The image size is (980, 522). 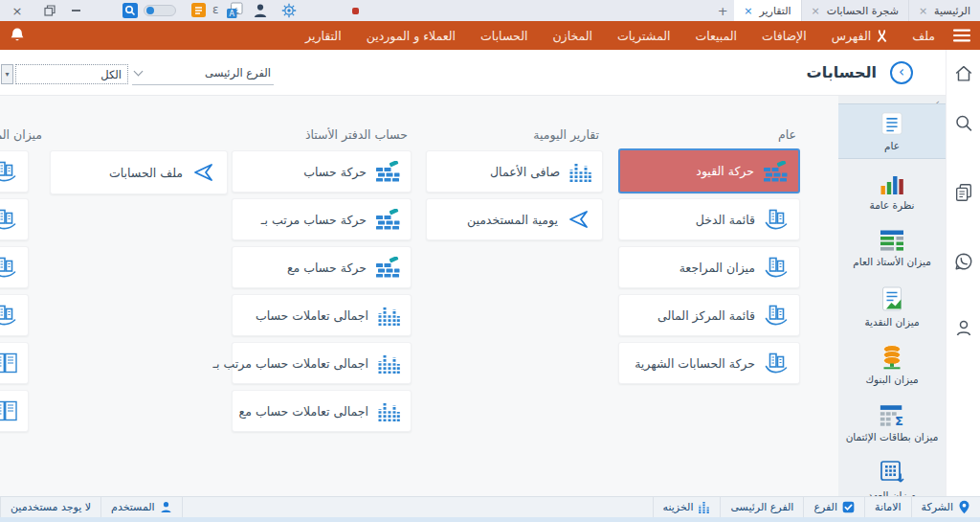 I want to click on whatsapp-icon, so click(x=964, y=263).